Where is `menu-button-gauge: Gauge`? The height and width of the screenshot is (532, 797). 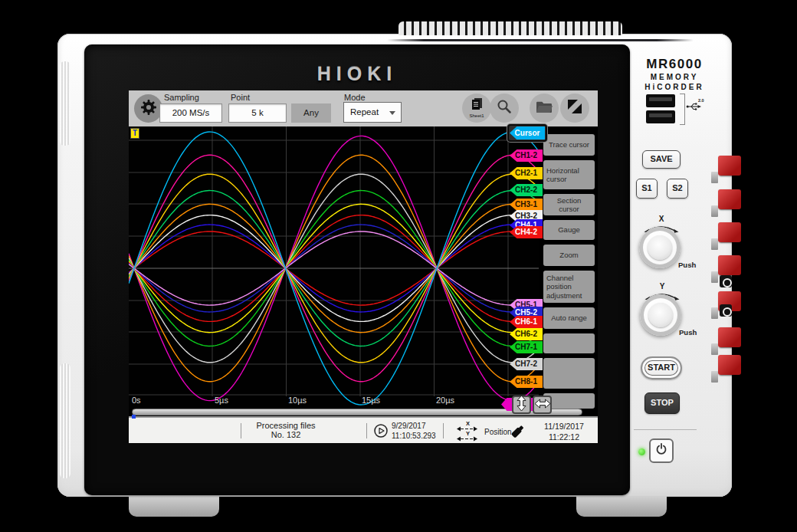 menu-button-gauge: Gauge is located at coordinates (569, 230).